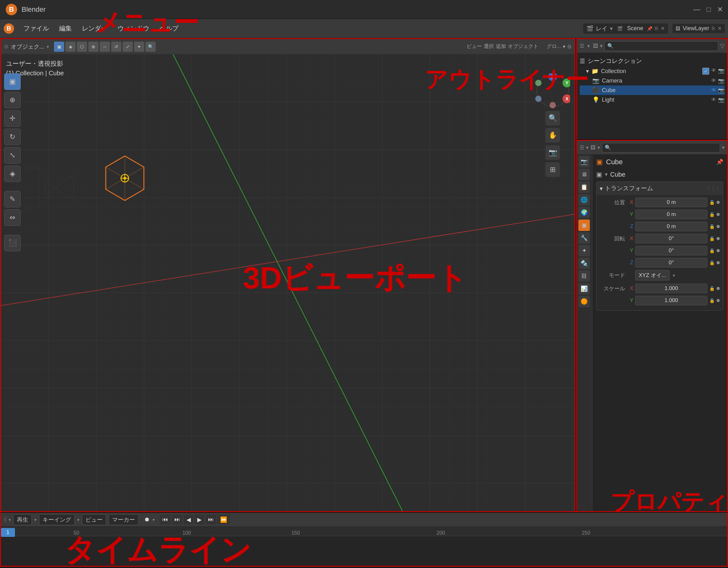 The image size is (728, 568). Describe the element at coordinates (5, 520) in the screenshot. I see `tl-editor-icon: ⟨` at that location.